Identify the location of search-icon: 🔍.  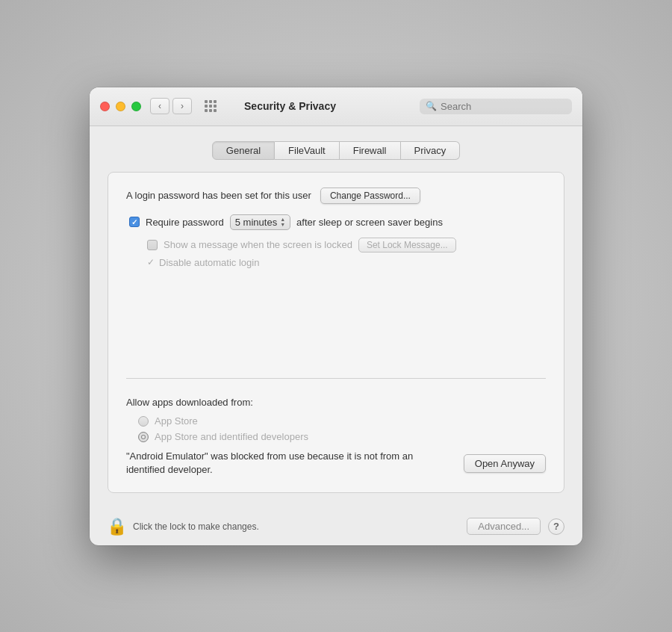
(432, 106).